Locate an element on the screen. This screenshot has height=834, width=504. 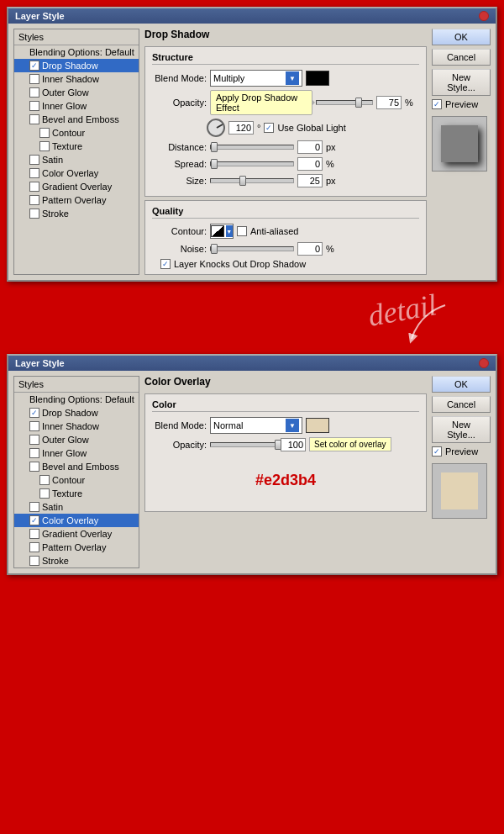
sidebar-item-blending-1: Blending Options: Default is located at coordinates (76, 52).